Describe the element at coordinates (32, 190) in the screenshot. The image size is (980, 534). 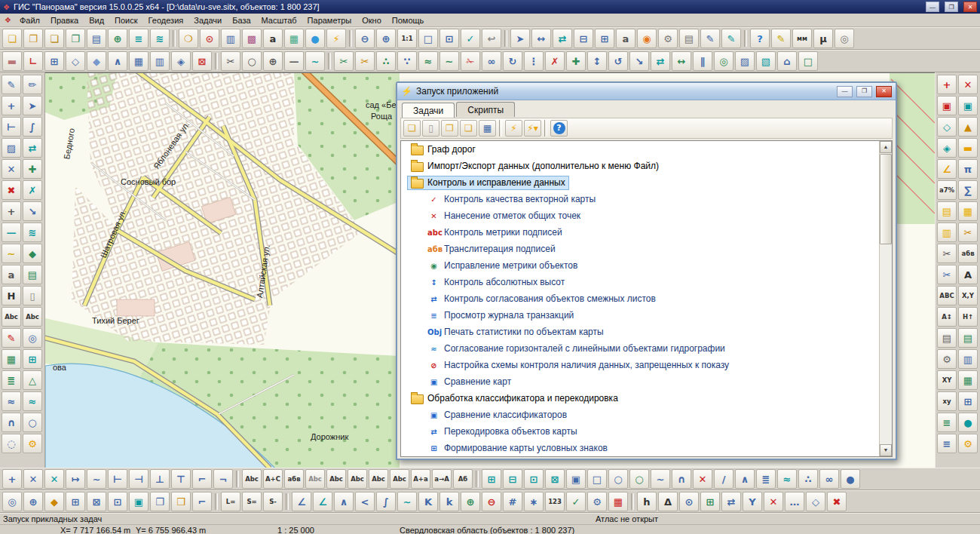
I see `cross-teal-button: ✗` at that location.